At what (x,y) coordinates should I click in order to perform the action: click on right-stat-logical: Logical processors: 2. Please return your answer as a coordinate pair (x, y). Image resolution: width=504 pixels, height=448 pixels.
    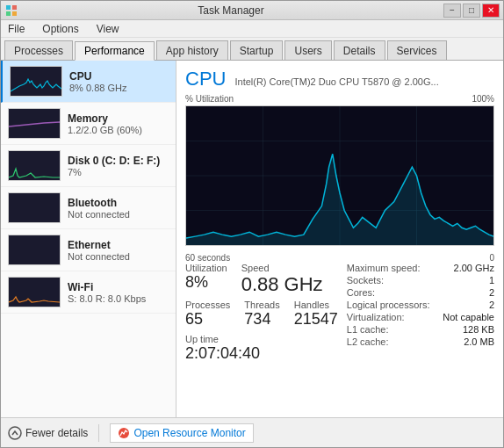
    Looking at the image, I should click on (421, 305).